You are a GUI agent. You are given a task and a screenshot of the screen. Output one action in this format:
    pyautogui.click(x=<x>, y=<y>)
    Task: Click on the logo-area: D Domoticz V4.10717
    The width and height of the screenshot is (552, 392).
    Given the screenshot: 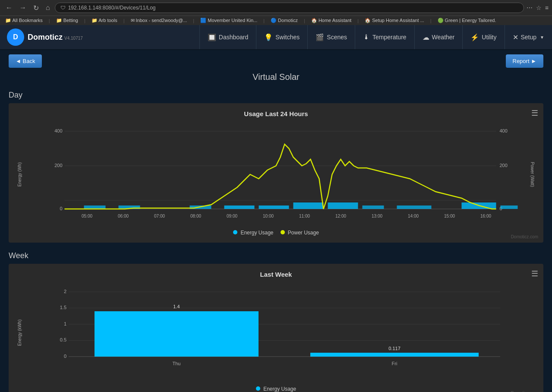 What is the action you would take?
    pyautogui.click(x=45, y=37)
    